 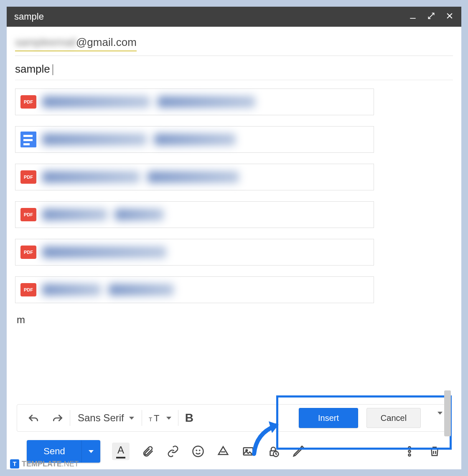 What do you see at coordinates (267, 437) in the screenshot?
I see `arrow-annotation` at bounding box center [267, 437].